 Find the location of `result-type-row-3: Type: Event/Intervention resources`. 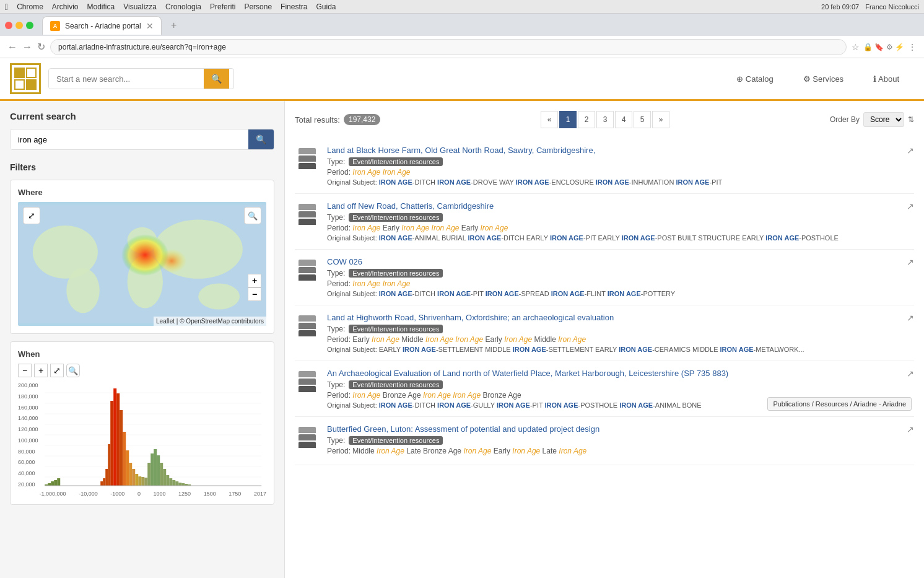

result-type-row-3: Type: Event/Intervention resources is located at coordinates (613, 273).